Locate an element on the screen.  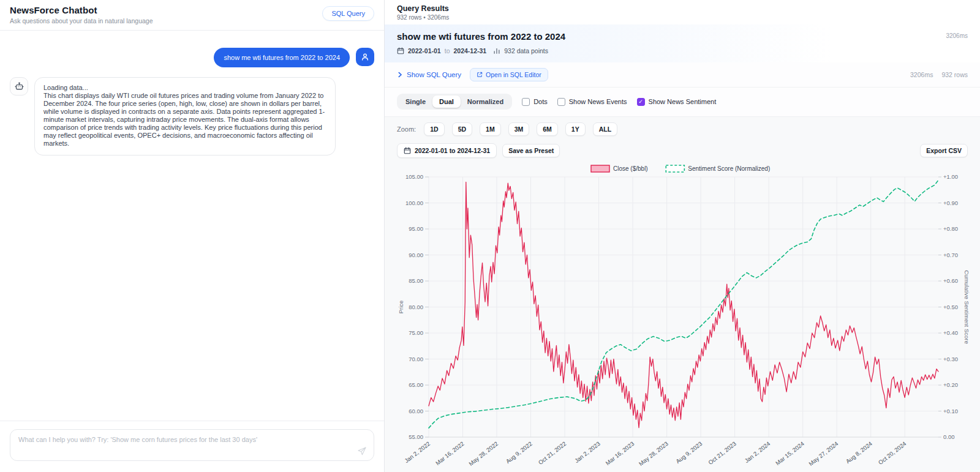
assistant-message-row: Loading data... This chart displays dail… is located at coordinates (192, 116).